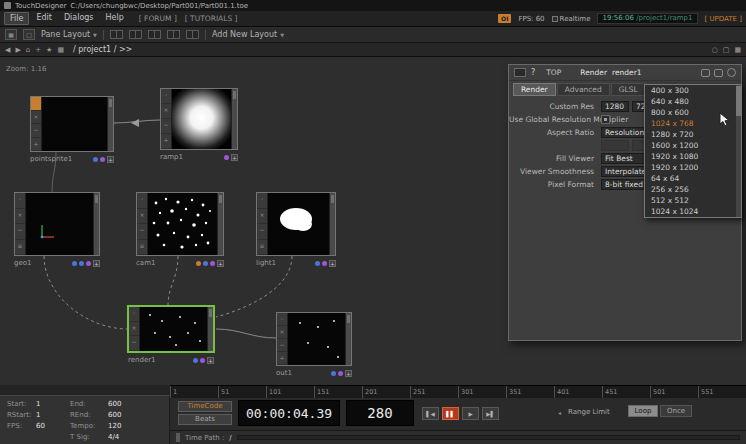  What do you see at coordinates (69, 34) in the screenshot?
I see `pane-layout-button: Pane Layout ▼` at bounding box center [69, 34].